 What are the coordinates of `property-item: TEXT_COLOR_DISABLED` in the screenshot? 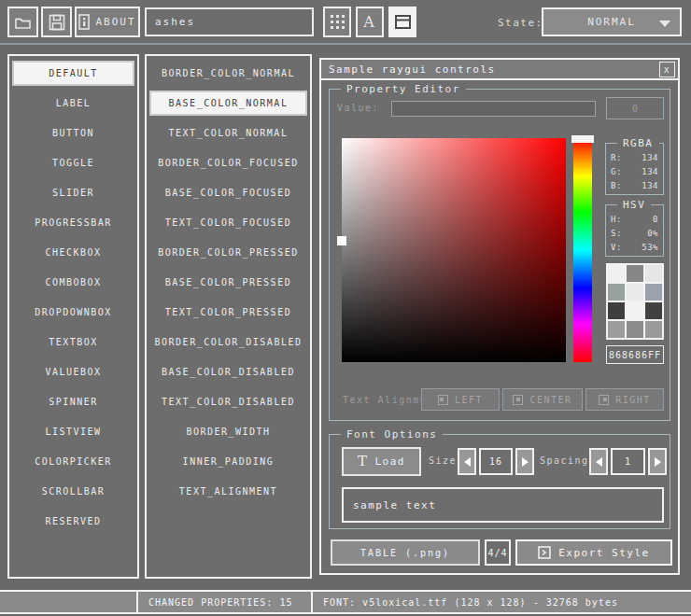 It's located at (228, 401).